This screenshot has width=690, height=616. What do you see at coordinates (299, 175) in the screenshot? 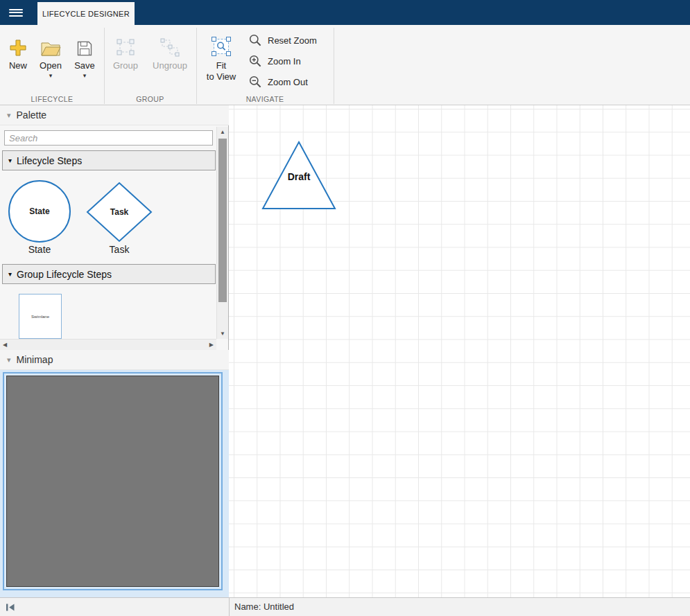
I see `canvas-node-draft: Draft` at bounding box center [299, 175].